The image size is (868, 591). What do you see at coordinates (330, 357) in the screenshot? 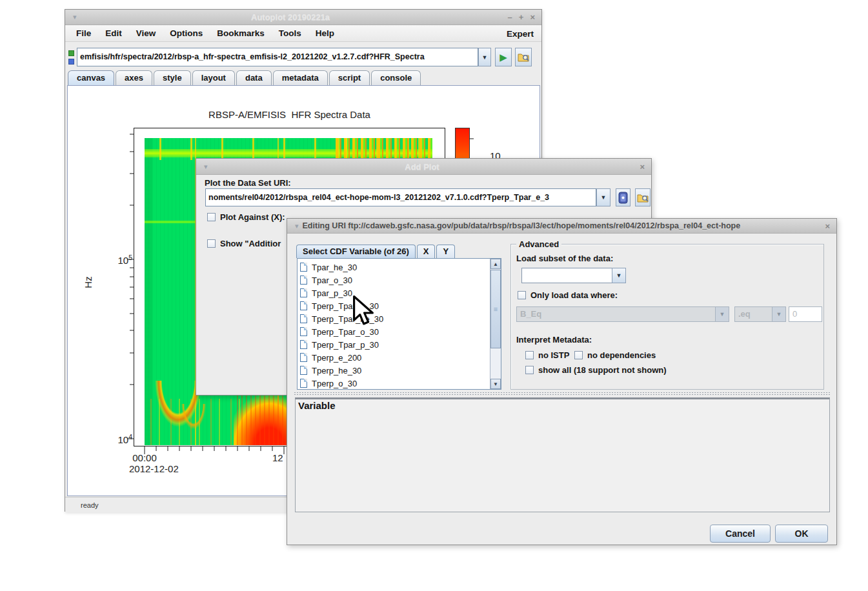
I see `list-item: Tperp_e_200` at bounding box center [330, 357].